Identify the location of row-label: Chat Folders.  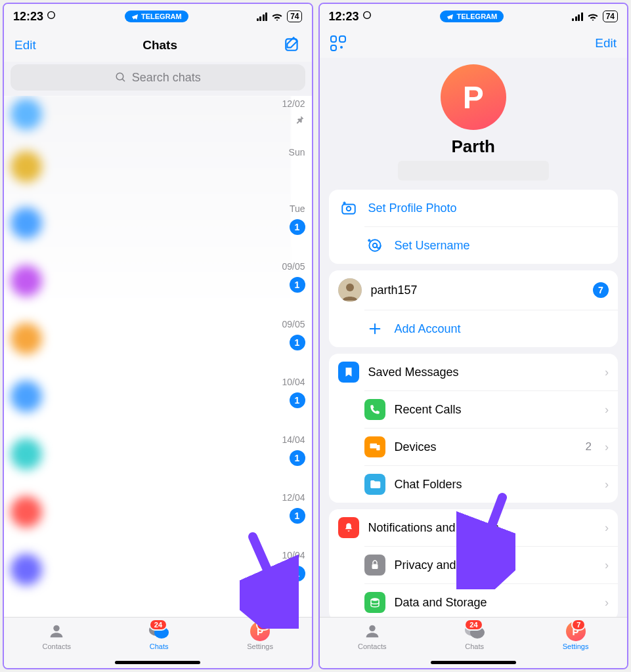
(495, 484).